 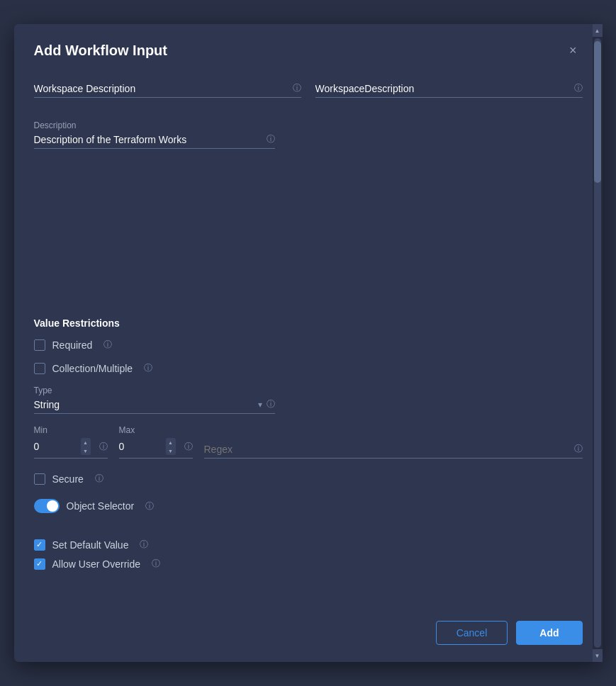 I want to click on object-selector-toggle-track, so click(x=47, y=506).